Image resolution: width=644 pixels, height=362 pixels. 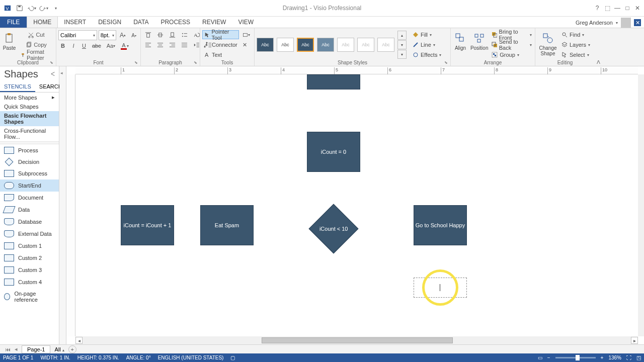 What do you see at coordinates (220, 35) in the screenshot?
I see `pointer-tool-button: Pointer Tool` at bounding box center [220, 35].